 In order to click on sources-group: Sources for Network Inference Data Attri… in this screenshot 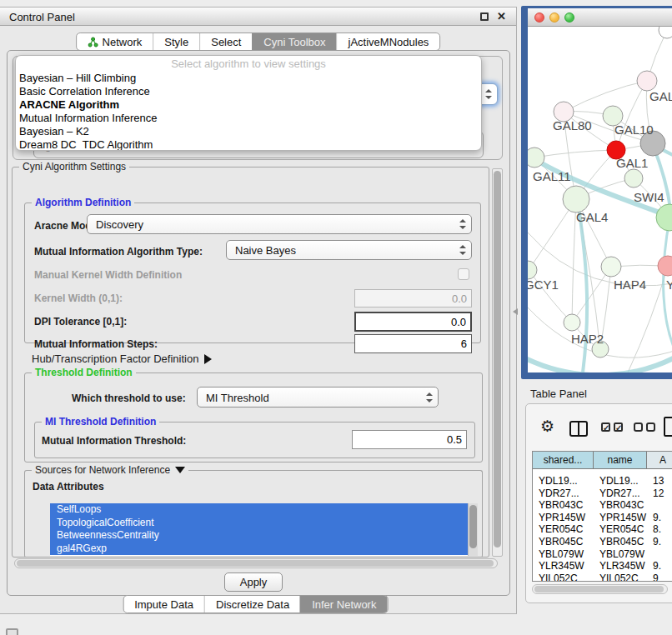, I will do `click(253, 513)`.